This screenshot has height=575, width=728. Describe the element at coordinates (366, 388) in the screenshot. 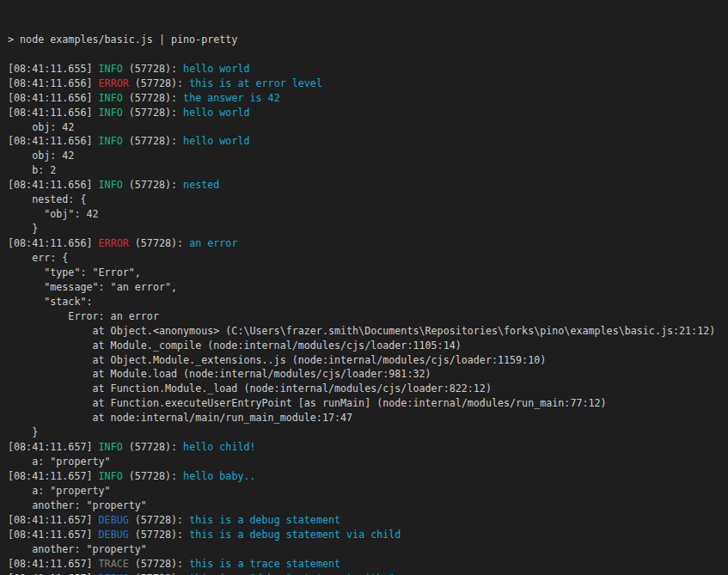

I see `terminal-line: at Function.Module._load (node:internal/…` at that location.